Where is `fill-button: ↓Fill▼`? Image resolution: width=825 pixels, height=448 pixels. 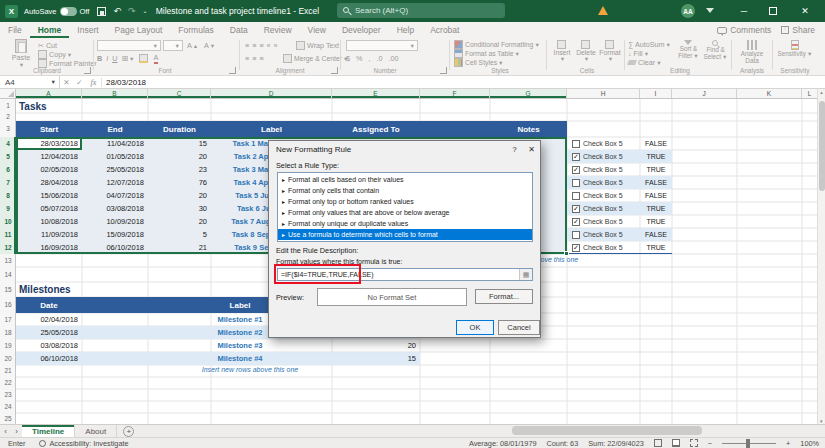 fill-button: ↓Fill▼ is located at coordinates (638, 54).